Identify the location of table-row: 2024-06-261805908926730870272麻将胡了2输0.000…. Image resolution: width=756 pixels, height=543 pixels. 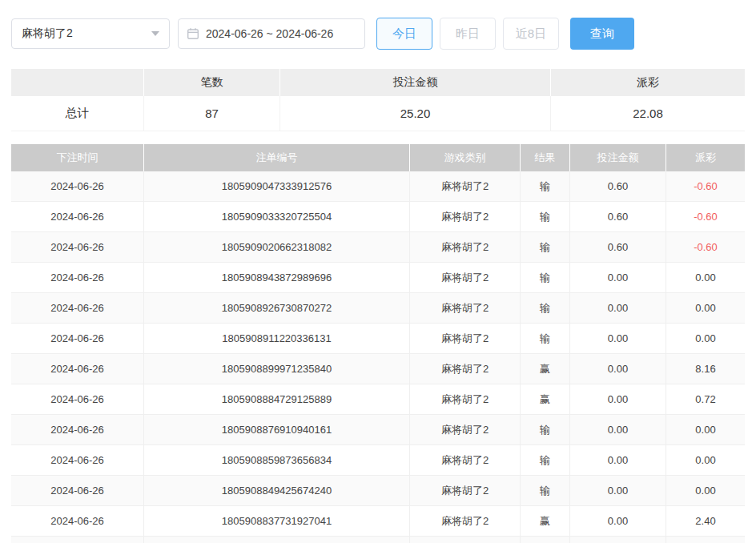
(378, 308).